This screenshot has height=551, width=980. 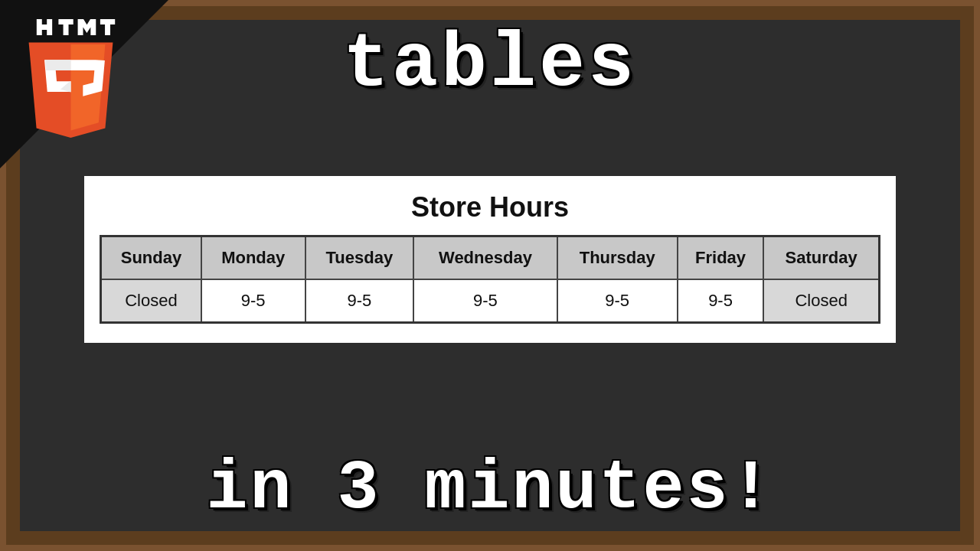 What do you see at coordinates (490, 207) in the screenshot?
I see `store-hours-heading: Store Hours` at bounding box center [490, 207].